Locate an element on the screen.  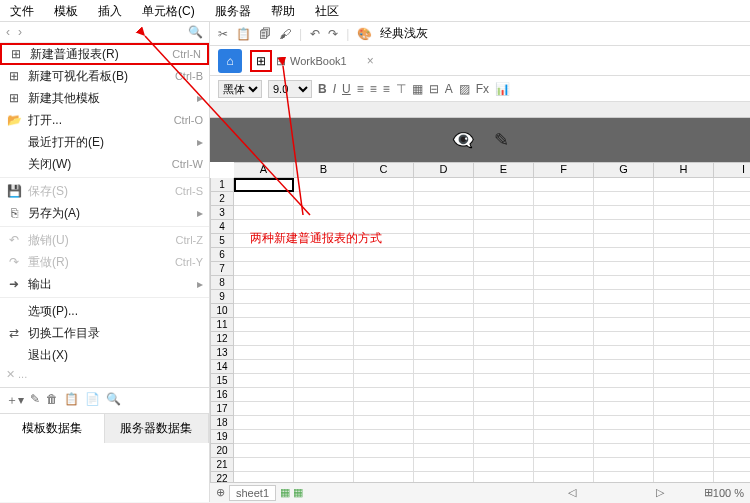
menu-item: ⊞新建其他模板▸ is located at coordinates (104, 98).